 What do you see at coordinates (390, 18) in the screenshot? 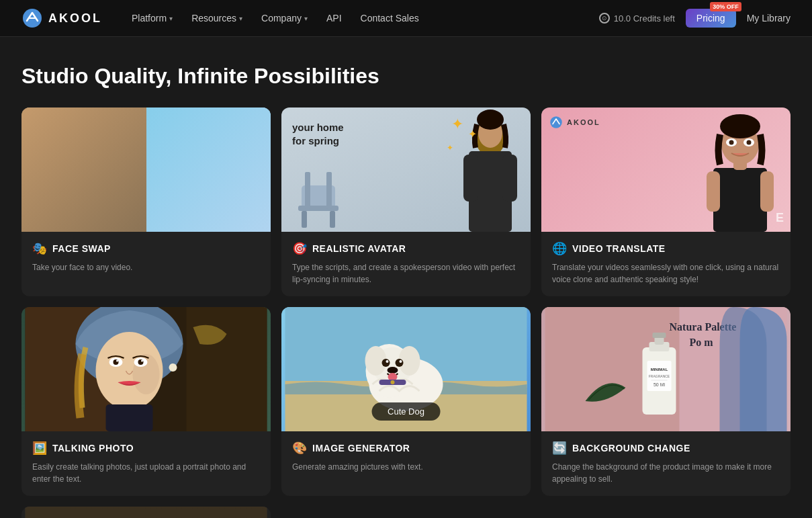
I see `nav-contact-sales: Contact Sales` at bounding box center [390, 18].